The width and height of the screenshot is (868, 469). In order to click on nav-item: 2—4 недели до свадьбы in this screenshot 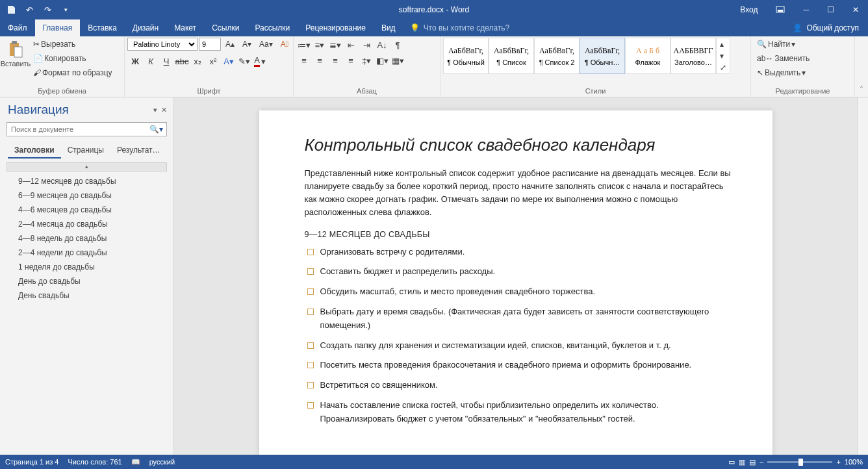, I will do `click(87, 253)`.